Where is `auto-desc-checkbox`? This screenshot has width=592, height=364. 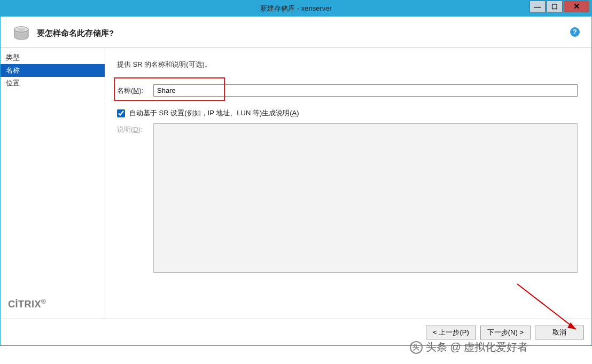
auto-desc-checkbox is located at coordinates (121, 113).